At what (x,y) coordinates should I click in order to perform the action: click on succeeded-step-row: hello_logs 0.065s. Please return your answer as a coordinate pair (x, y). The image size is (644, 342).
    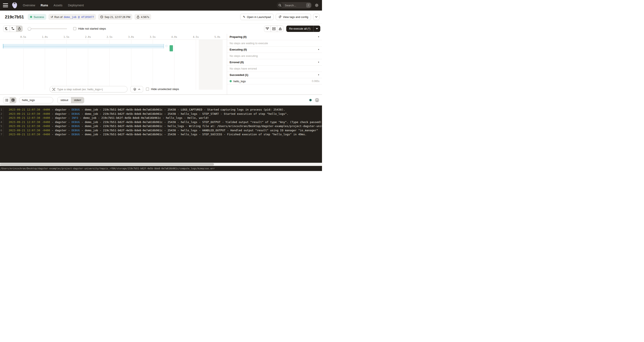
    Looking at the image, I should click on (274, 81).